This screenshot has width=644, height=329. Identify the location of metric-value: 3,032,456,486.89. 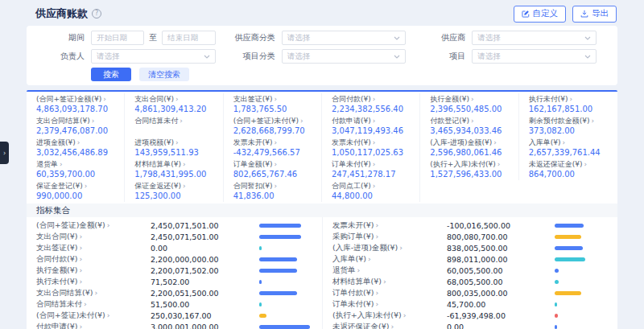
(77, 153).